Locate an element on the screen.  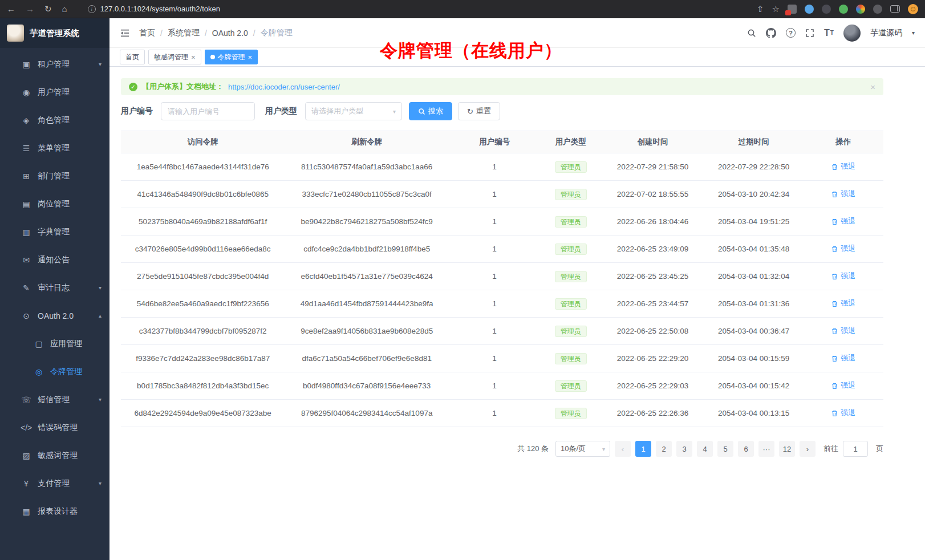
caret-down-icon: ▾ is located at coordinates (914, 33).